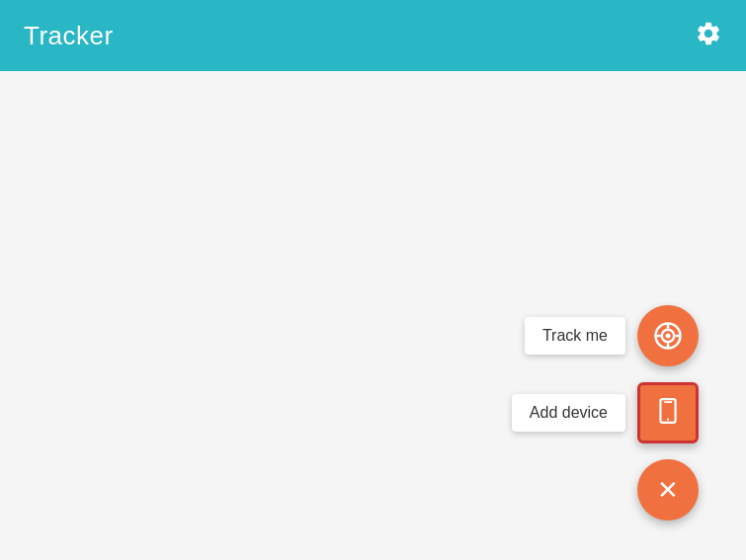  I want to click on fab-group: Track me, so click(605, 413).